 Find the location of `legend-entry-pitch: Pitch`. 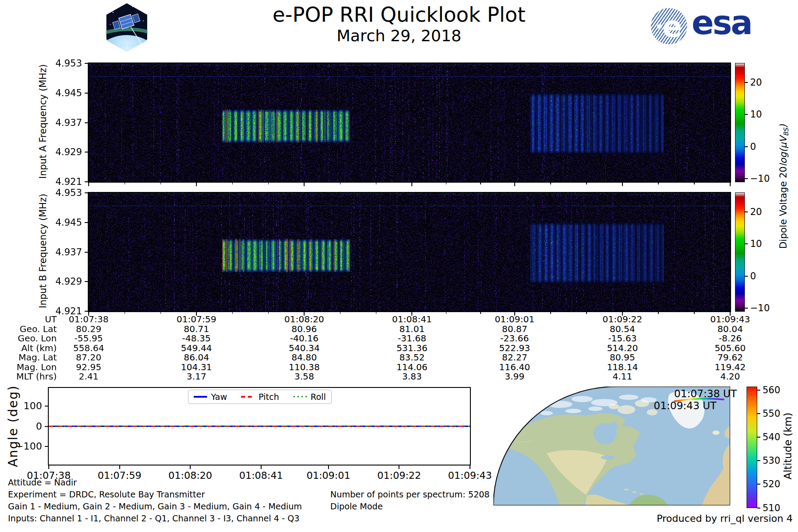

legend-entry-pitch: Pitch is located at coordinates (260, 397).